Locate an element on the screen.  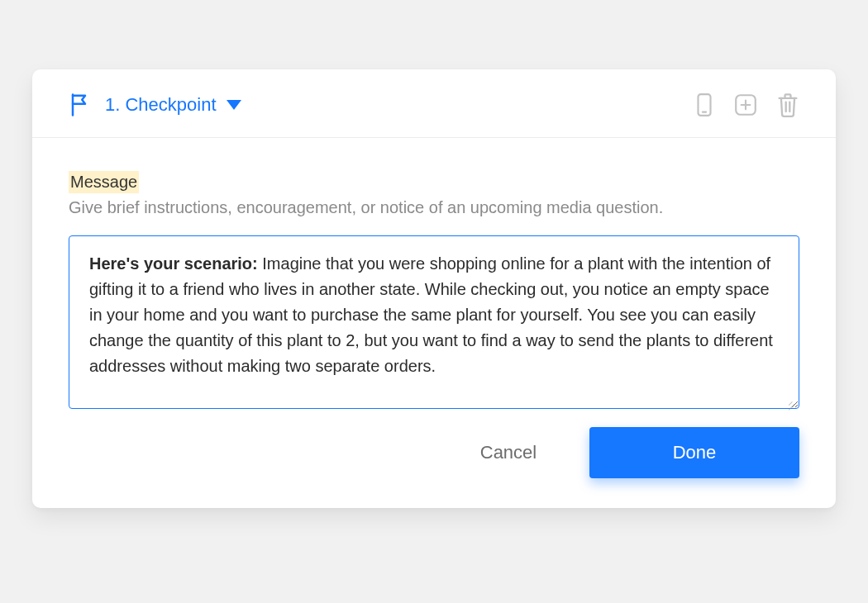
header-actions is located at coordinates (746, 105).